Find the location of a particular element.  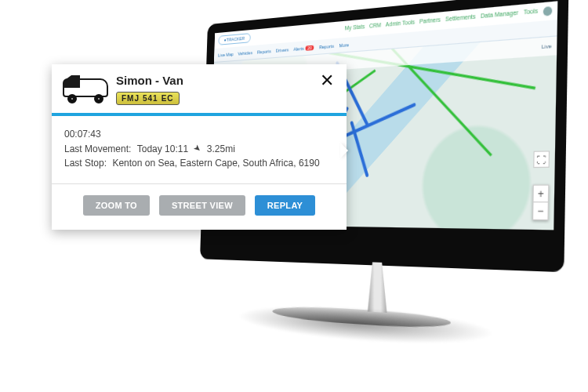

app-logo: ●TRACKER is located at coordinates (234, 39).